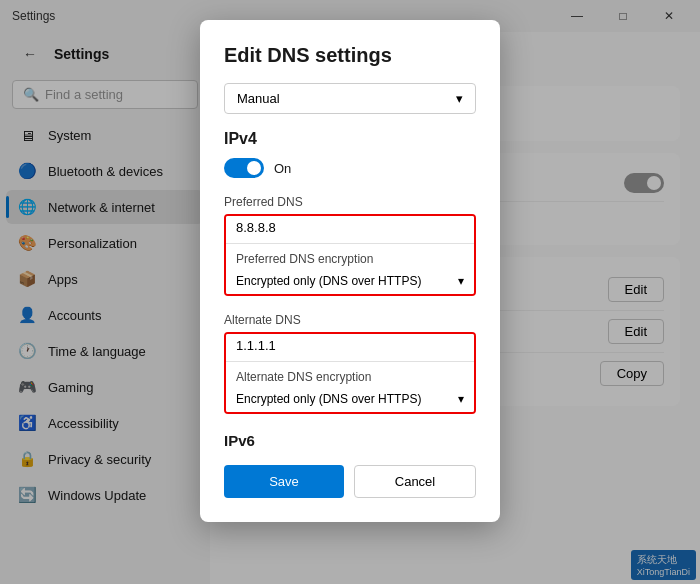 The width and height of the screenshot is (700, 584). What do you see at coordinates (350, 373) in the screenshot?
I see `alternate-dns-group: Alternate DNS encryption Encrypted only …` at bounding box center [350, 373].